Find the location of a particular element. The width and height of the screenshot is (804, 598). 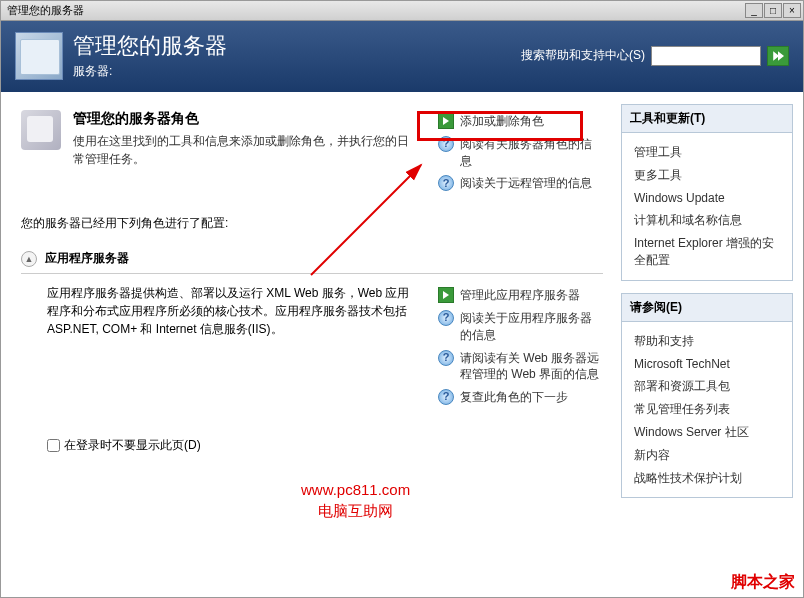

roles-icon is located at coordinates (41, 130).